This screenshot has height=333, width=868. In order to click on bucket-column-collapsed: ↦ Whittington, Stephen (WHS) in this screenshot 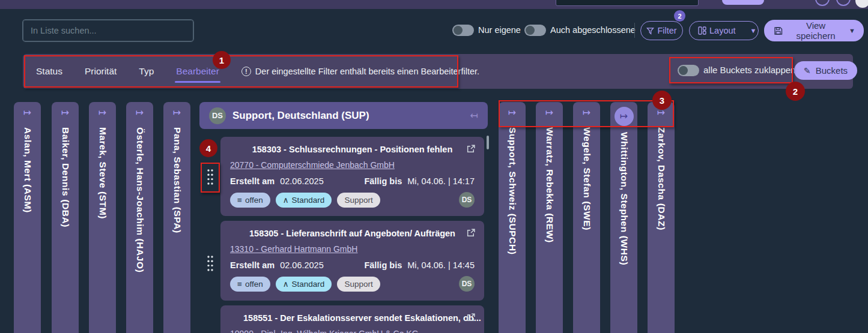, I will do `click(624, 217)`.